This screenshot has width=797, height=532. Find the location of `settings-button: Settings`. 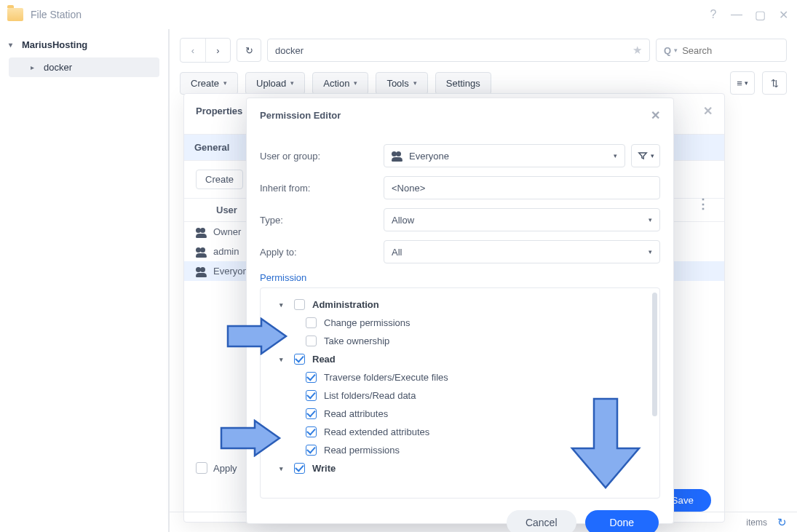

settings-button: Settings is located at coordinates (463, 83).